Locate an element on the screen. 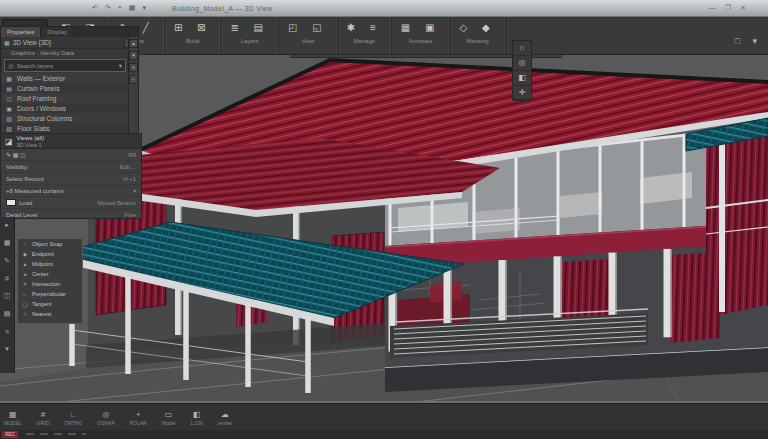 The width and height of the screenshot is (768, 439). row-label: +8 Measured curtains is located at coordinates (35, 191).